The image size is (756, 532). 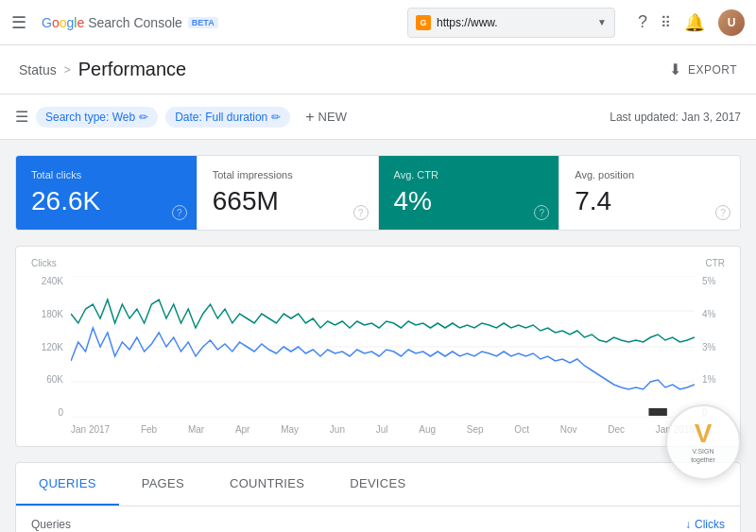 What do you see at coordinates (287, 175) in the screenshot?
I see `impressions-label: Total impressions` at bounding box center [287, 175].